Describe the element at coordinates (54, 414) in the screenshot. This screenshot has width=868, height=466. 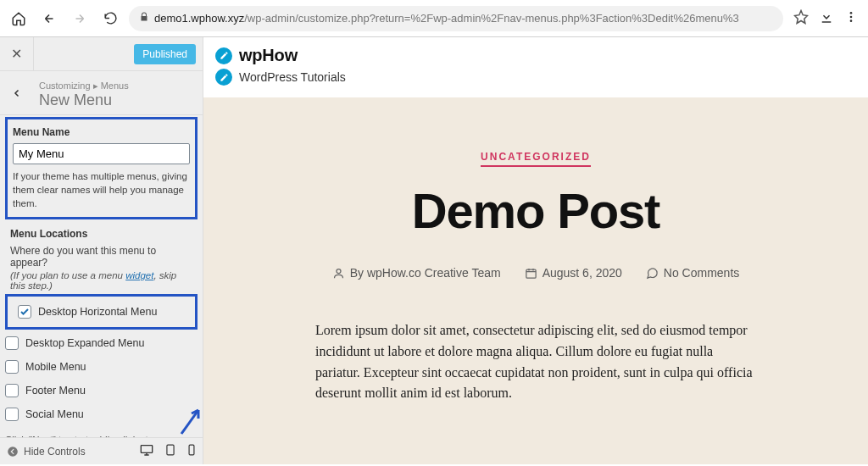
I see `location-label: Social Menu` at that location.